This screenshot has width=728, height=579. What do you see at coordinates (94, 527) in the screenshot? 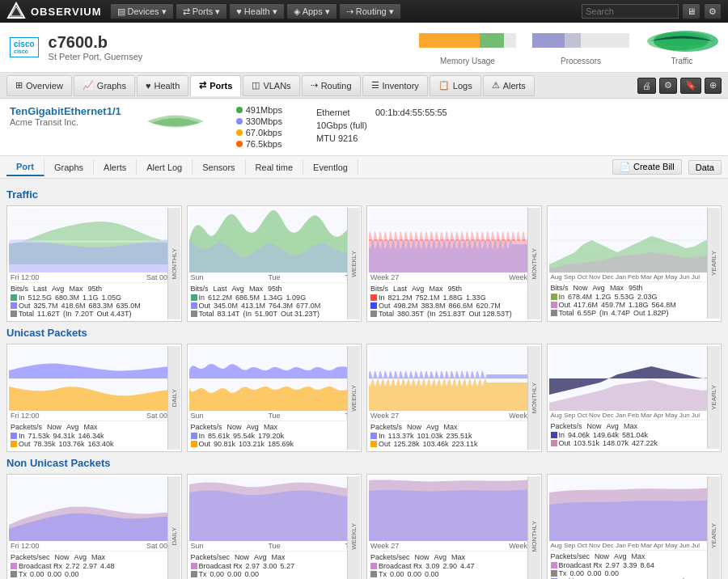
I see `nu-outer-1: Fri 12:00 Sat 00:00 Packets/sec Now Avg …` at bounding box center [94, 527].